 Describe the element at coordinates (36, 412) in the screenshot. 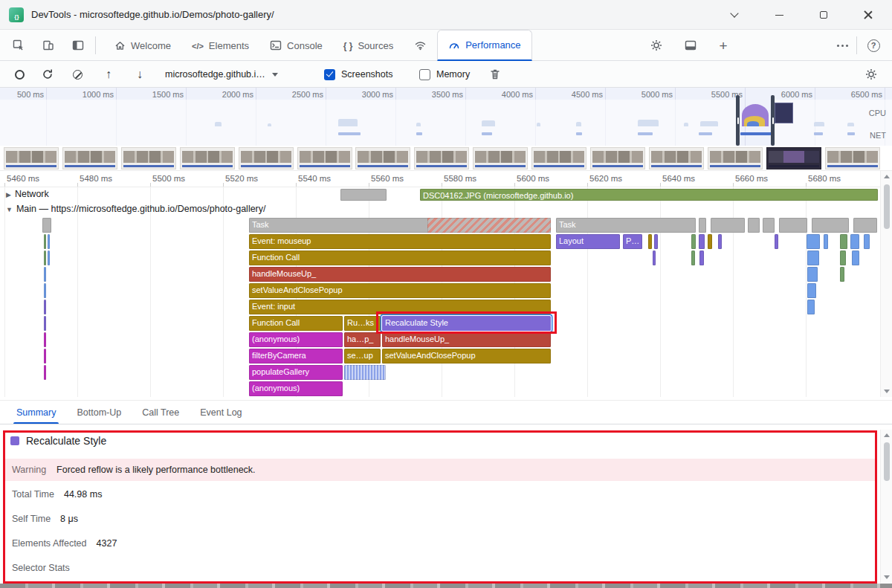

I see `tab-summary: Summary` at that location.